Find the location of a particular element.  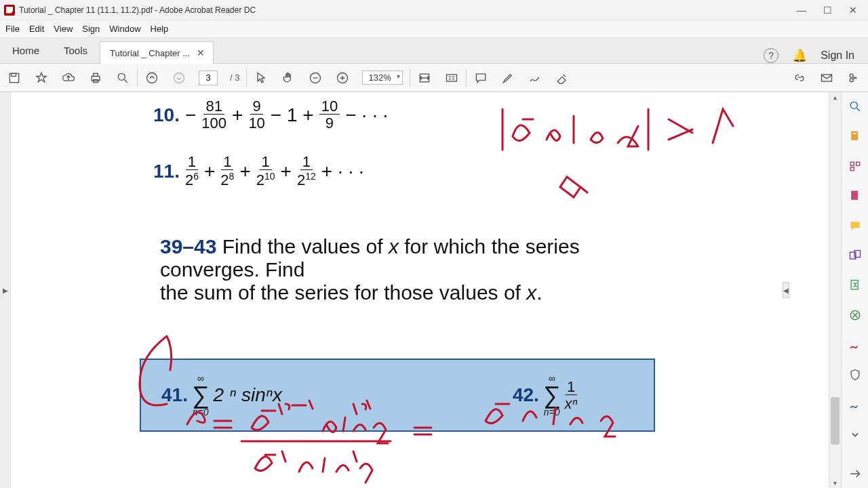

note-icon is located at coordinates (855, 226).